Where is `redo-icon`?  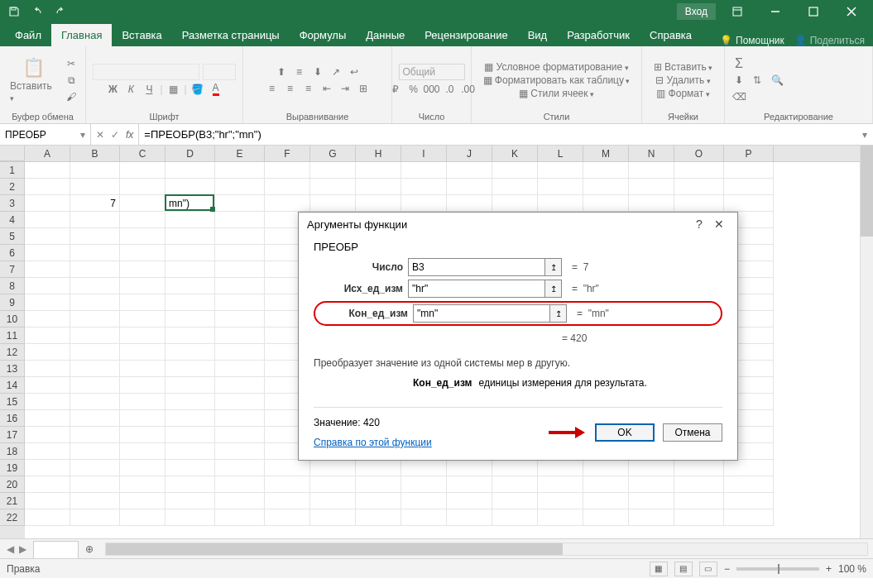 redo-icon is located at coordinates (60, 12).